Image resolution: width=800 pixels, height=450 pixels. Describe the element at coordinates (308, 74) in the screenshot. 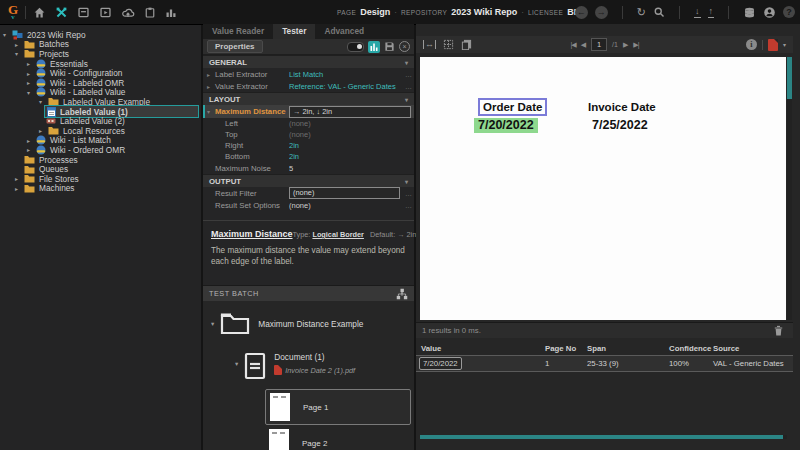

I see `property-row-label-extractor: ▸ Label Extractor List Match …` at that location.